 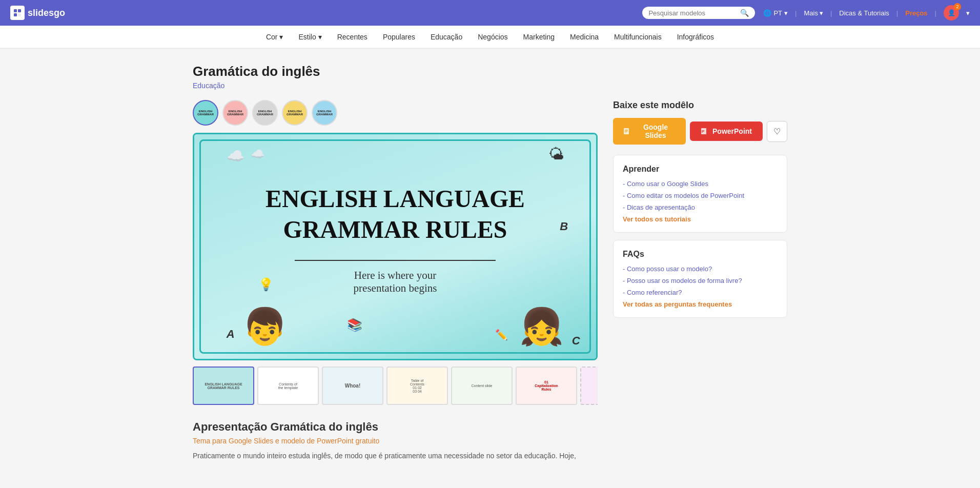 What do you see at coordinates (767, 13) in the screenshot?
I see `globe-icon: 🌐` at bounding box center [767, 13].